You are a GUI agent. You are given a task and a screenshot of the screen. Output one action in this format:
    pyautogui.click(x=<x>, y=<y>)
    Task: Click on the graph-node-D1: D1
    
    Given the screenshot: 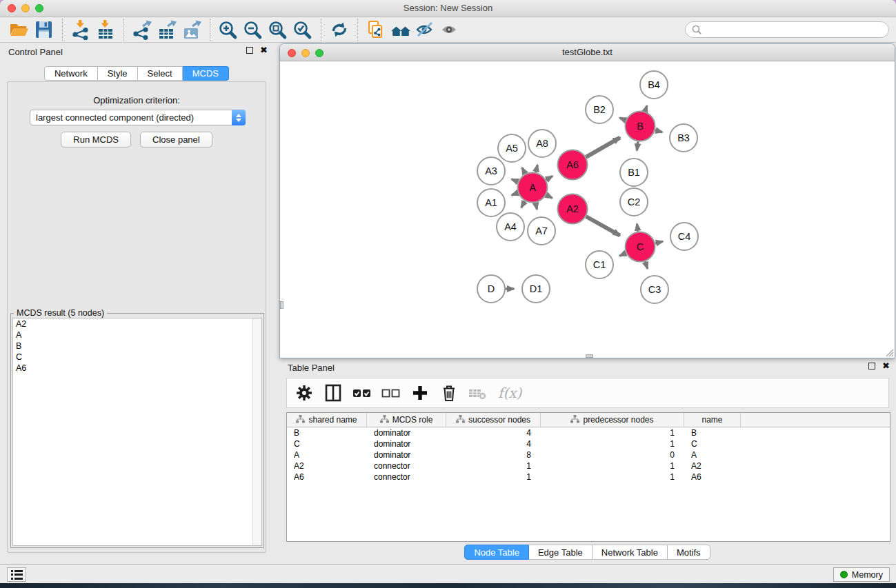 What is the action you would take?
    pyautogui.click(x=536, y=289)
    